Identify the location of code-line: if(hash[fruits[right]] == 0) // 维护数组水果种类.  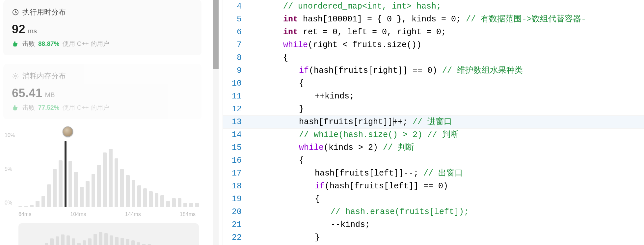
(448, 70).